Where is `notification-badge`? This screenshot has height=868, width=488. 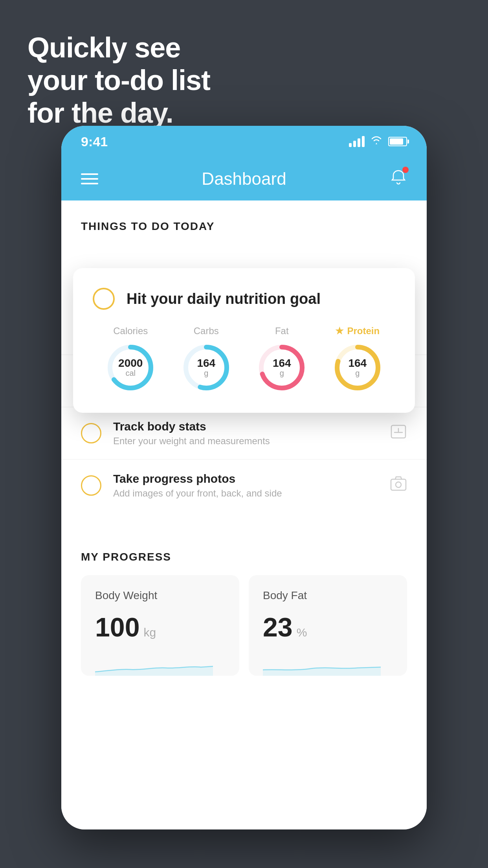
notification-badge is located at coordinates (405, 170).